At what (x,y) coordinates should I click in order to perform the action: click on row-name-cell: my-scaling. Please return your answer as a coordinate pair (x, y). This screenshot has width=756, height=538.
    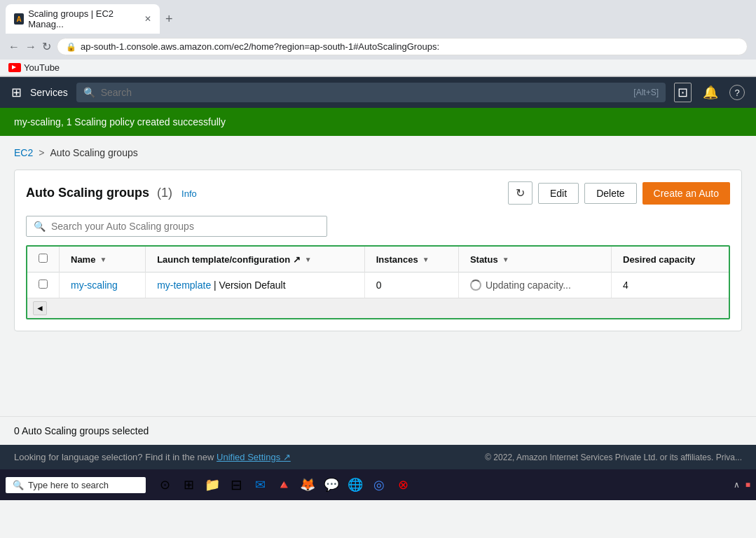
    Looking at the image, I should click on (102, 286).